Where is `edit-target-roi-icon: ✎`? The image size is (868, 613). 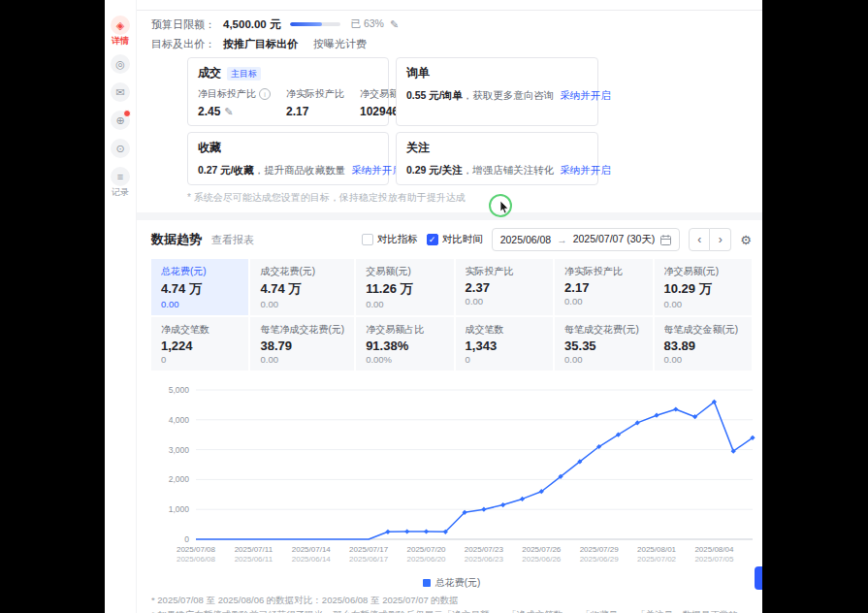
edit-target-roi-icon: ✎ is located at coordinates (229, 113).